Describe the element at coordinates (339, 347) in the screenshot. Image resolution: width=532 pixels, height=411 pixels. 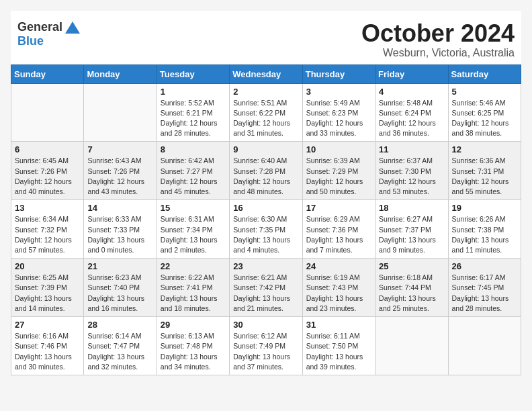
I see `table-row: 31Sunrise: 6:11 AM Sunset: 7:50 PM Dayli…` at that location.